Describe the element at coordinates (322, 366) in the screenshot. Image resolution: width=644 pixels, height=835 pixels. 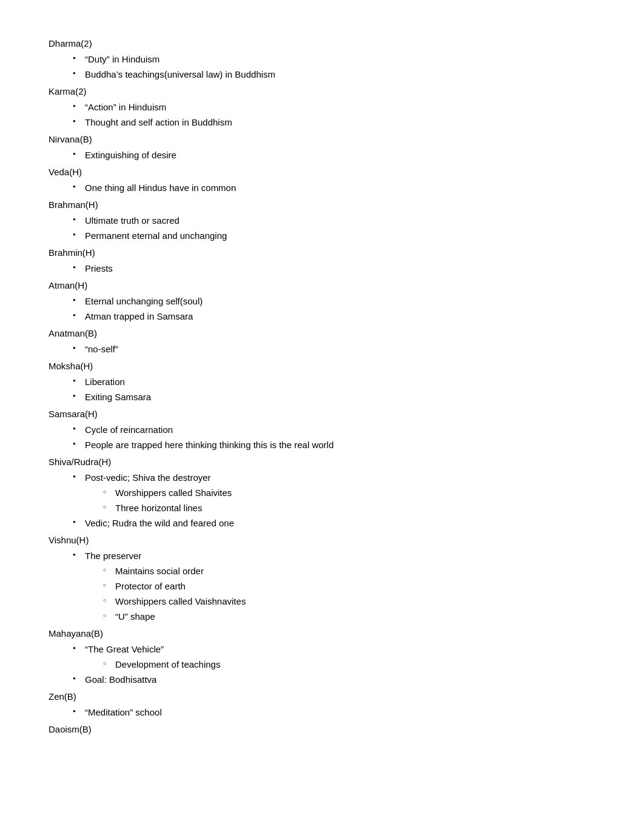
I see `term-label-moksha: Moksha(H)` at that location.